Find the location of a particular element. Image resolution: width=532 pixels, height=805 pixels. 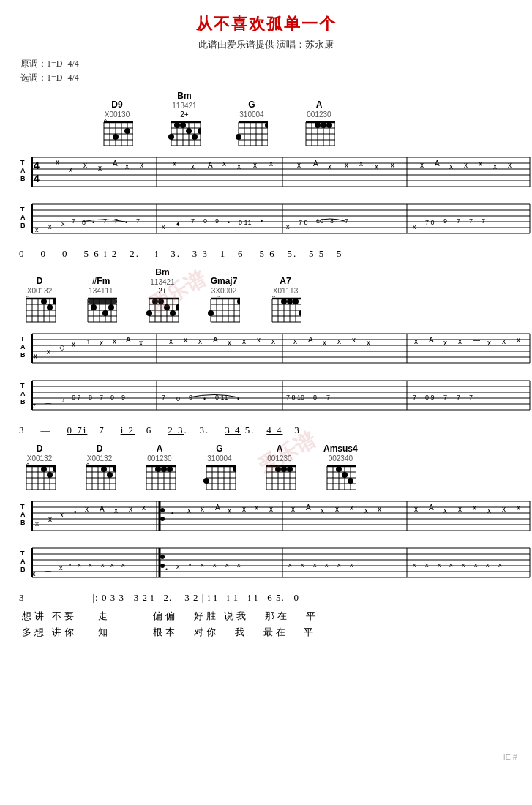

chord-bm-diagram is located at coordinates (184, 133).